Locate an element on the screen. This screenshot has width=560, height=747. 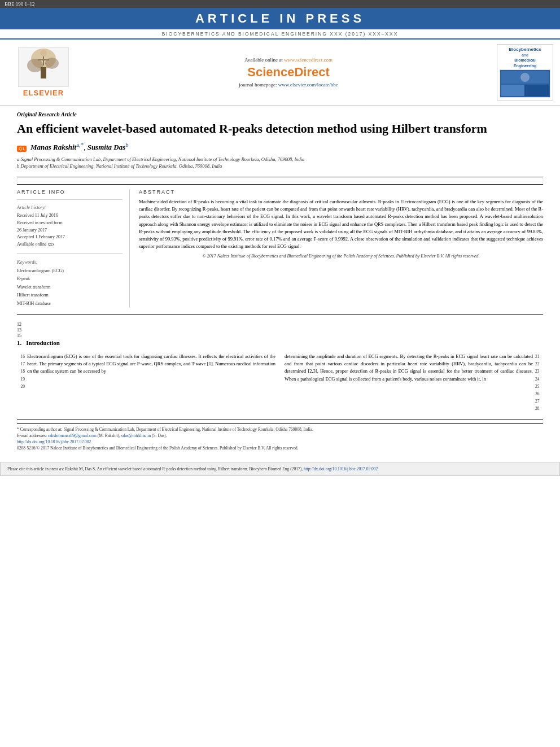
intro-right-col: determining the amplitude and duration o… is located at coordinates (414, 383).